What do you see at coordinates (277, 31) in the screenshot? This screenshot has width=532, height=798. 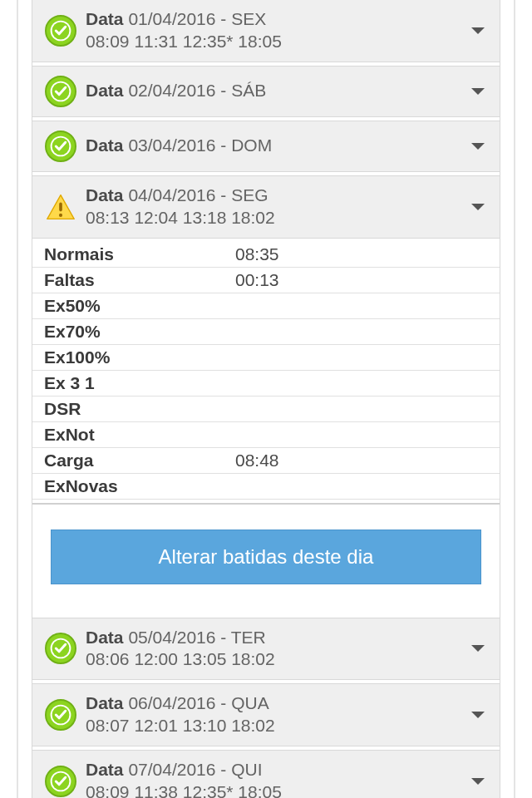 I see `entry-text: Data 01/04/2016 - SEX 08:09 11:31 12:35*…` at bounding box center [277, 31].